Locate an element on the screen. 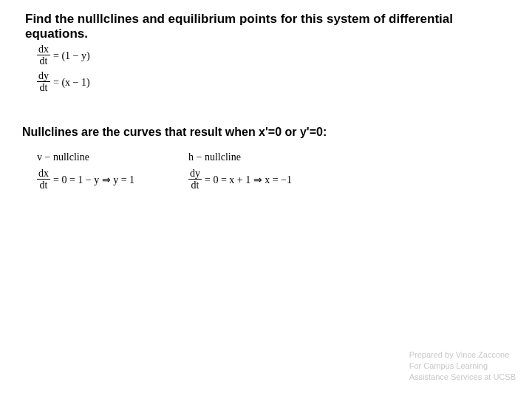 Image resolution: width=532 pixels, height=399 pixels. equation-dy-dt: dy dt = (x − 1) is located at coordinates (64, 82).